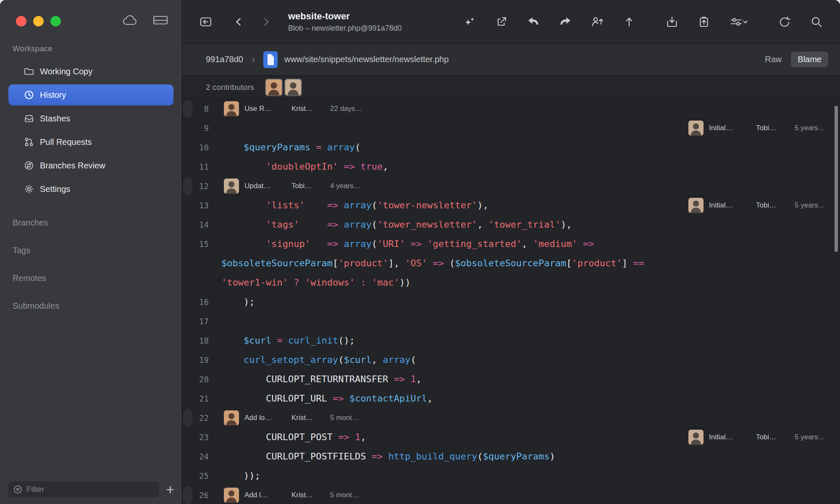  Describe the element at coordinates (511, 341) in the screenshot. I see `code-row-18: 18 $curl = curl_init();` at that location.